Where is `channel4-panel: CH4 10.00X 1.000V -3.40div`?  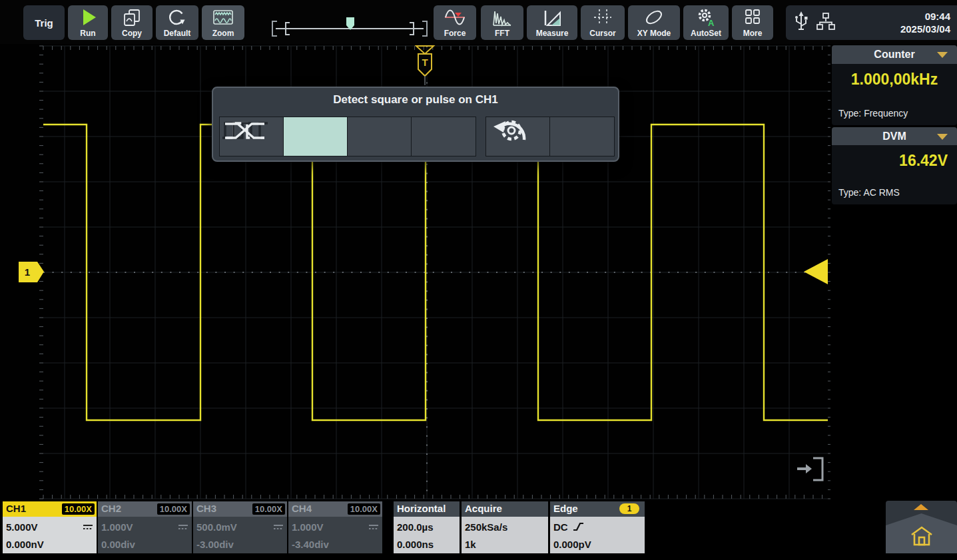
channel4-panel: CH4 10.00X 1.000V -3.40div is located at coordinates (336, 527).